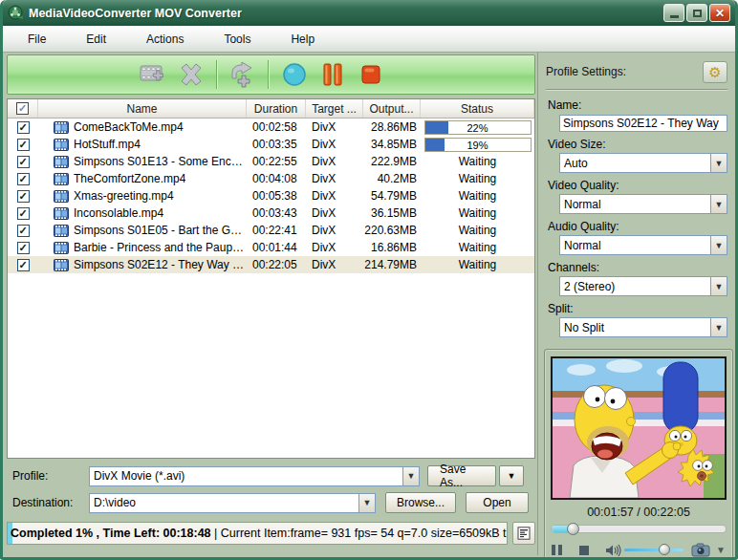 The height and width of the screenshot is (560, 738). Describe the element at coordinates (333, 75) in the screenshot. I see `pause-button` at that location.